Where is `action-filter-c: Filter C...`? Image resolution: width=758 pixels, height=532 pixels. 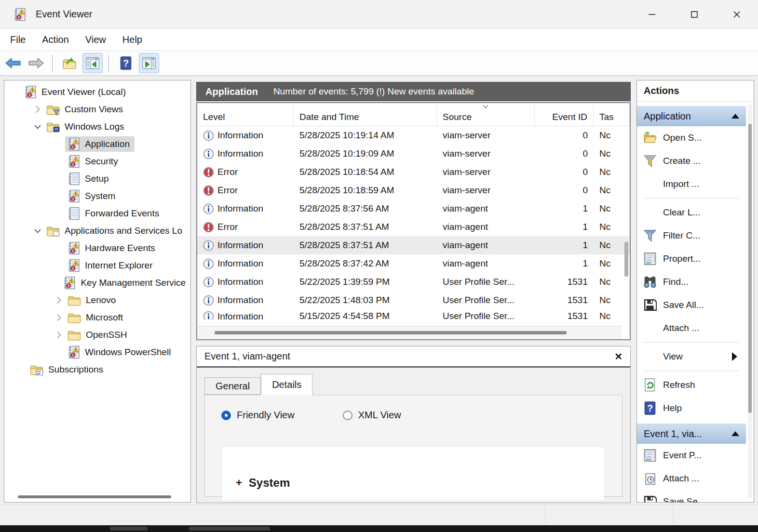
action-filter-c: Filter C... is located at coordinates (691, 236).